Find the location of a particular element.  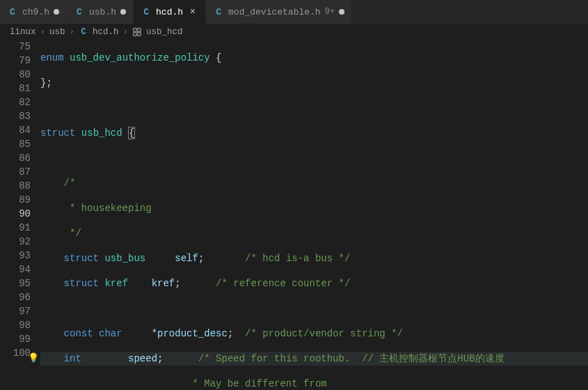

tab-label: usb.h is located at coordinates (103, 13).